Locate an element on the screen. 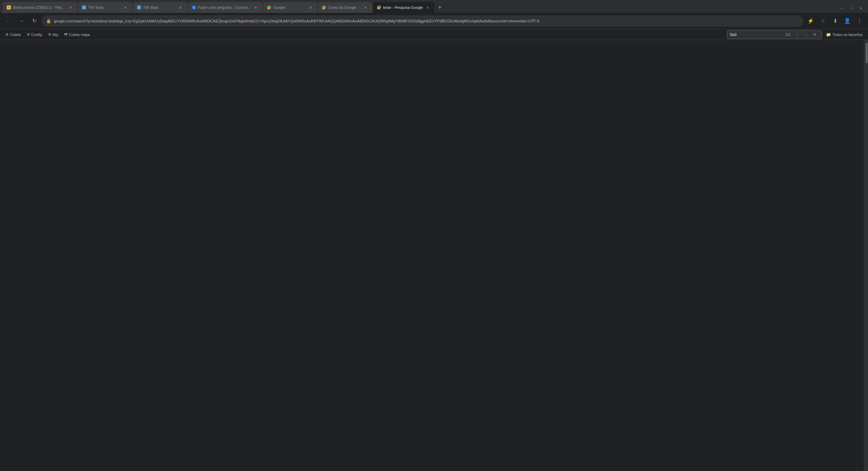 The height and width of the screenshot is (471, 868). bookmark-config-label: Config is located at coordinates (37, 35).